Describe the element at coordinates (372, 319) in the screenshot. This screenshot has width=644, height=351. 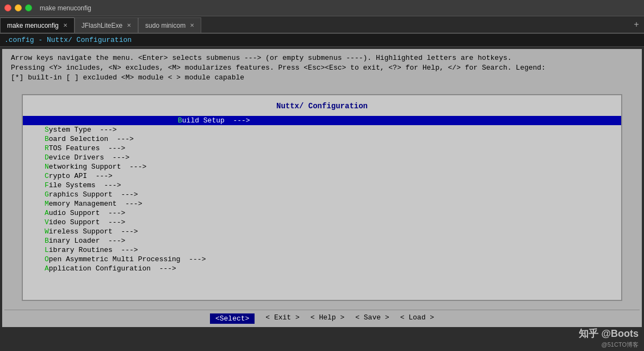
I see `save-button: < Save >` at that location.